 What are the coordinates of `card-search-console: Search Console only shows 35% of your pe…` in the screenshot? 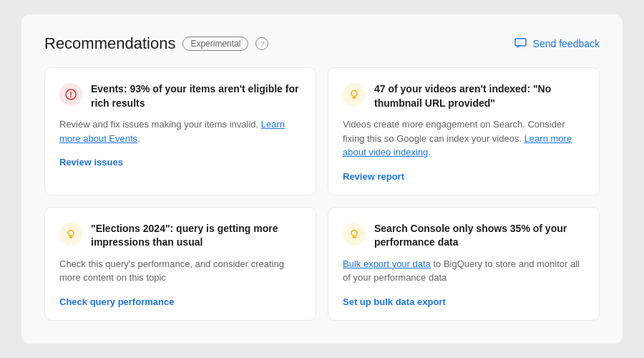 It's located at (464, 263).